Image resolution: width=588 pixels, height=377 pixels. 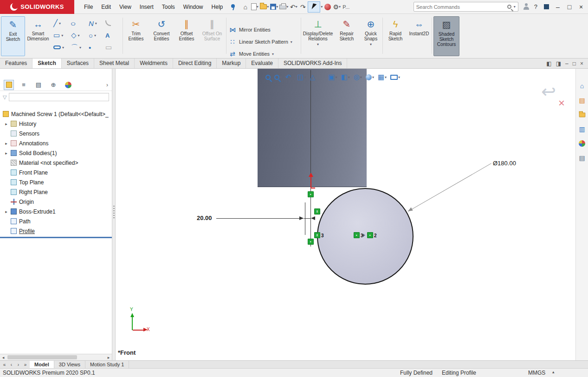 I want to click on extruded-boss-face, so click(x=312, y=128).